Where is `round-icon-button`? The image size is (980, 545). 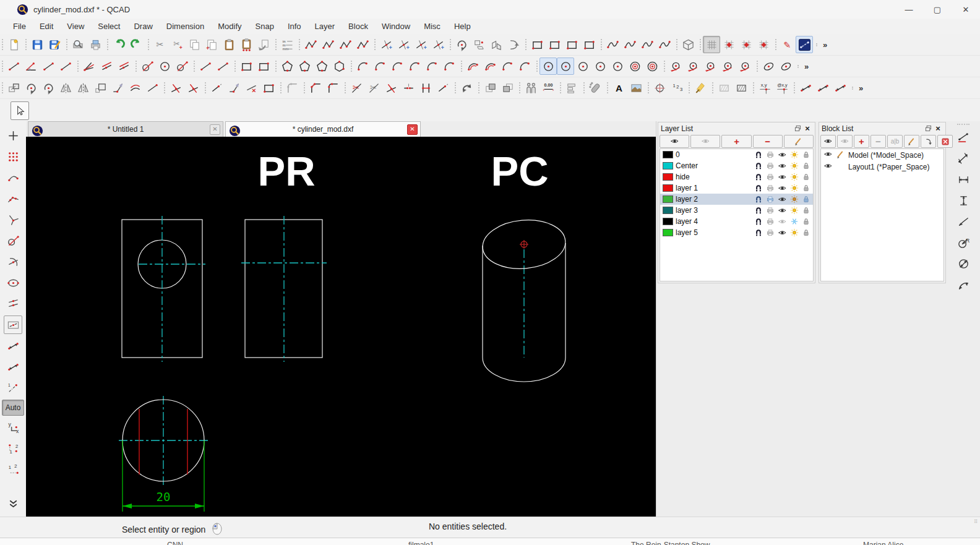
round-icon-button is located at coordinates (333, 88).